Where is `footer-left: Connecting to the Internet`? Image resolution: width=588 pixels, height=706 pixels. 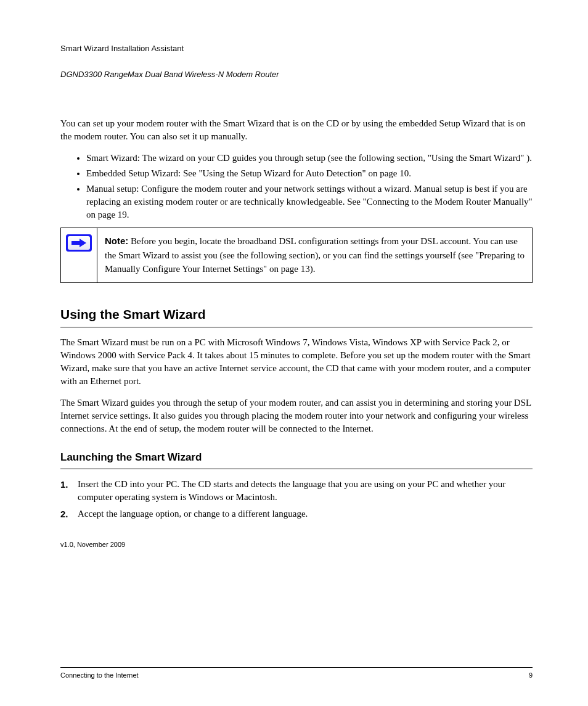
footer-left: Connecting to the Internet is located at coordinates (100, 675).